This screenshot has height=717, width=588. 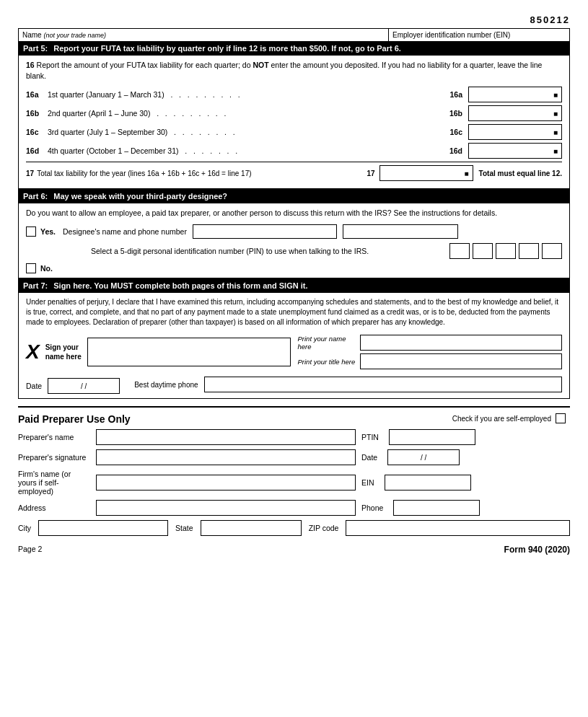 I want to click on quarter-label-16c: 16c, so click(x=37, y=132).